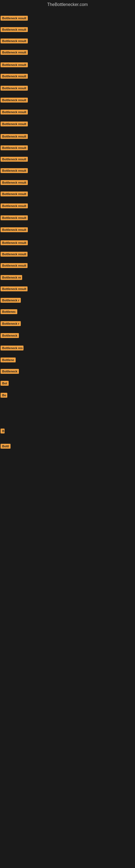 Image resolution: width=135 pixels, height=868 pixels. Describe the element at coordinates (3, 431) in the screenshot. I see `bottleneck-item: B` at that location.